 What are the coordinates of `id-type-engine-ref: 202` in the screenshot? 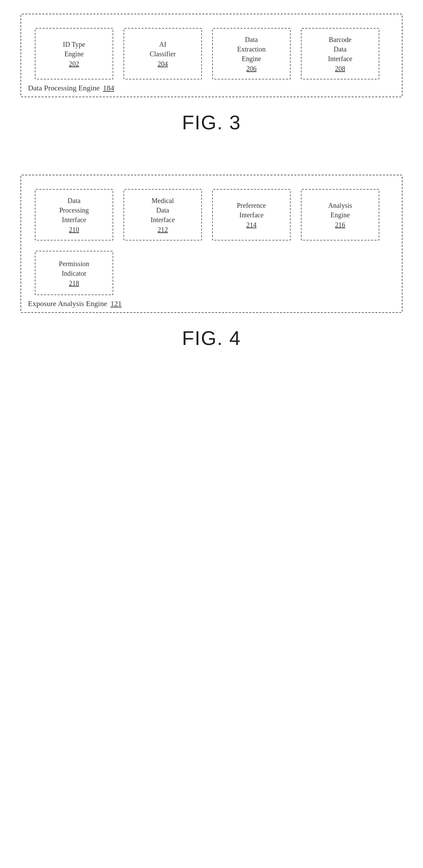 It's located at (74, 64).